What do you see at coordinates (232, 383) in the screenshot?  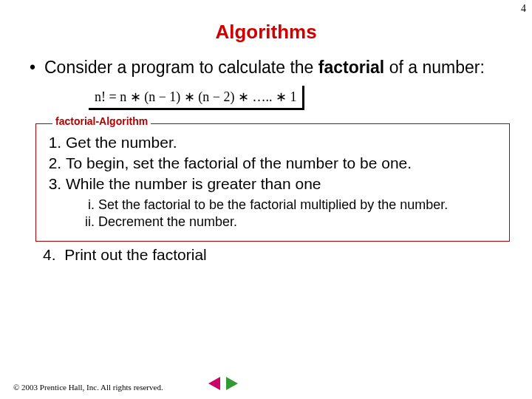 I see `next-icon` at bounding box center [232, 383].